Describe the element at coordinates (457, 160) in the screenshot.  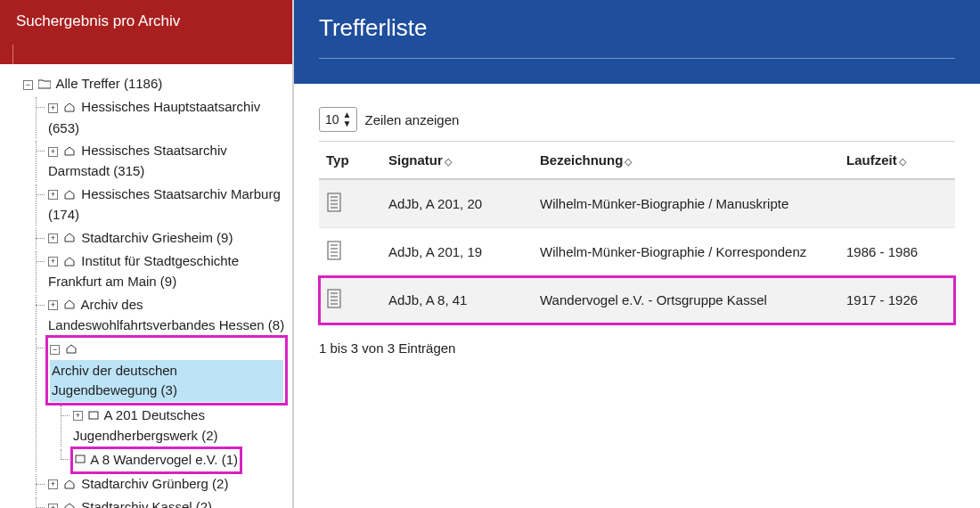
I see `col-header-signatur: Signatur◇` at that location.